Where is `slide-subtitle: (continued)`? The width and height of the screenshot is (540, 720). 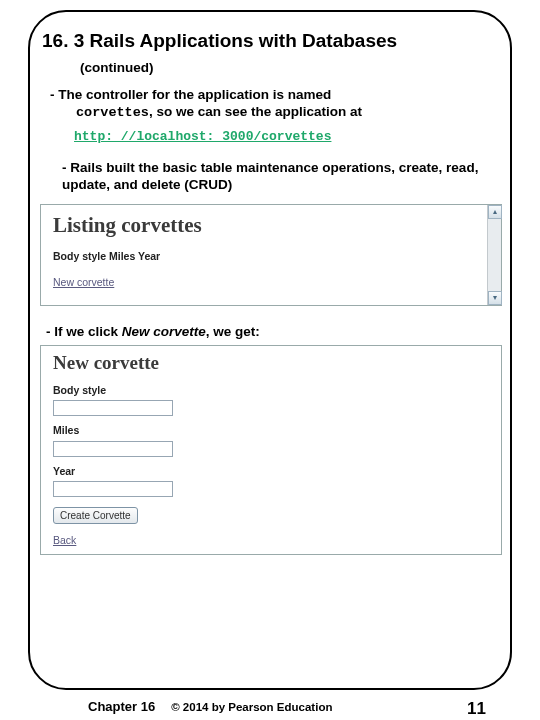
slide-subtitle: (continued) is located at coordinates (290, 68).